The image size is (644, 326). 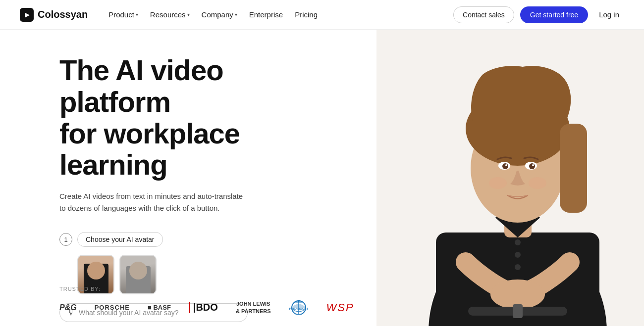 What do you see at coordinates (170, 15) in the screenshot?
I see `nav-resources: Resources ▾` at bounding box center [170, 15].